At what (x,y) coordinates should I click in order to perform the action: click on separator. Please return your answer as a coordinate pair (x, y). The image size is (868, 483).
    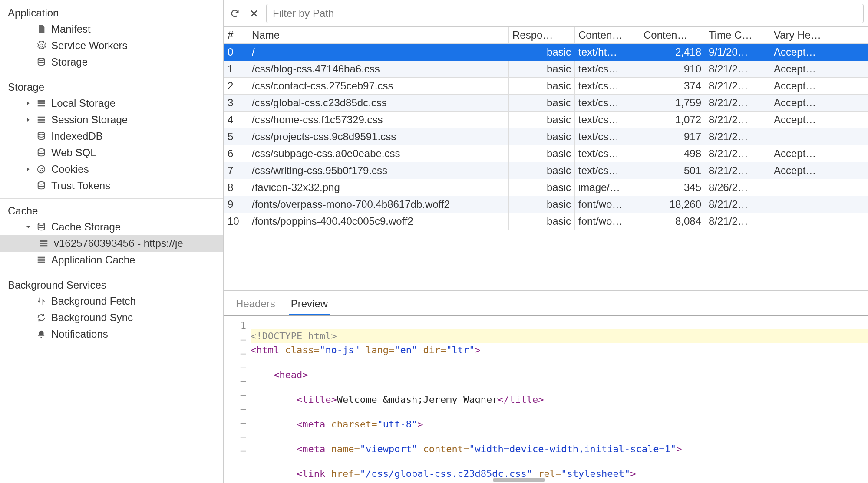
    Looking at the image, I should click on (112, 199).